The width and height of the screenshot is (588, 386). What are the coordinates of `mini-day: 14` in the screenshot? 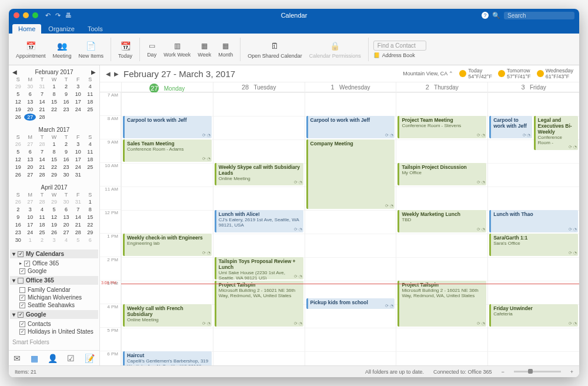 It's located at (42, 159).